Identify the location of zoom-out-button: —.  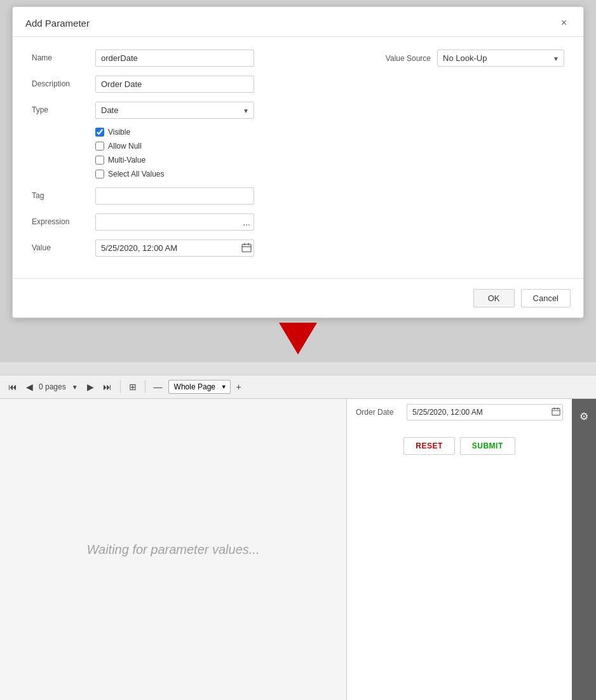
(158, 387).